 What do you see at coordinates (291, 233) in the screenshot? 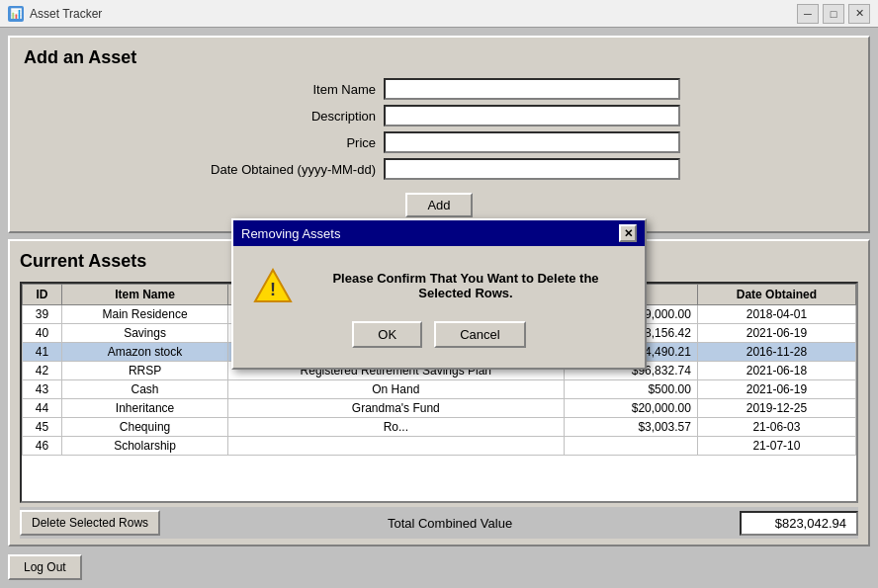
I see `modal-title: Removing Assets` at bounding box center [291, 233].